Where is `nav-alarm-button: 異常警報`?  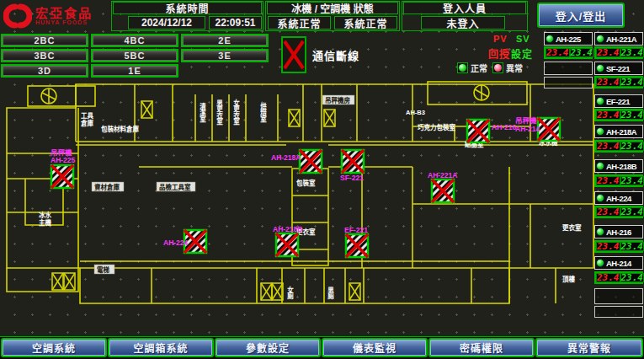 nav-alarm-button: 異常警報 is located at coordinates (589, 347).